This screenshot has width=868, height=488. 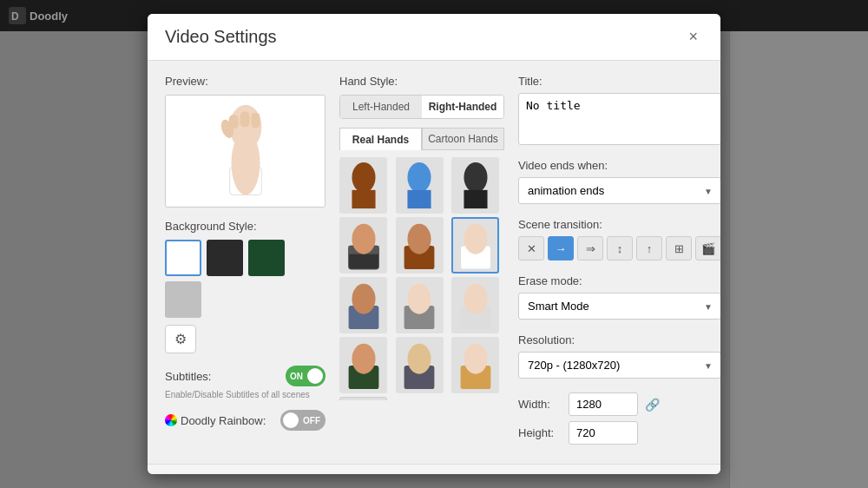 What do you see at coordinates (620, 356) in the screenshot?
I see `resolution-field-group: Resolution: 720p - (1280x720) 1080p - (1…` at bounding box center [620, 356].